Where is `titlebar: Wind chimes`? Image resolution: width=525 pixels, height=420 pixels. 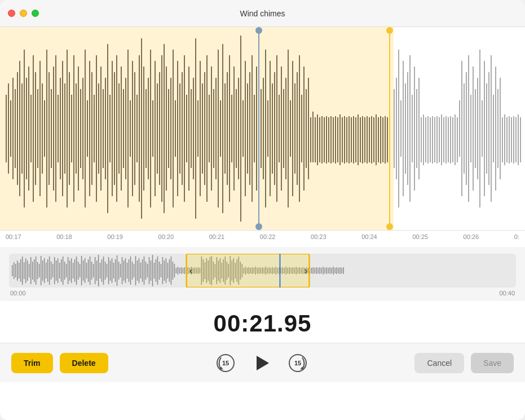
titlebar: Wind chimes is located at coordinates (263, 14).